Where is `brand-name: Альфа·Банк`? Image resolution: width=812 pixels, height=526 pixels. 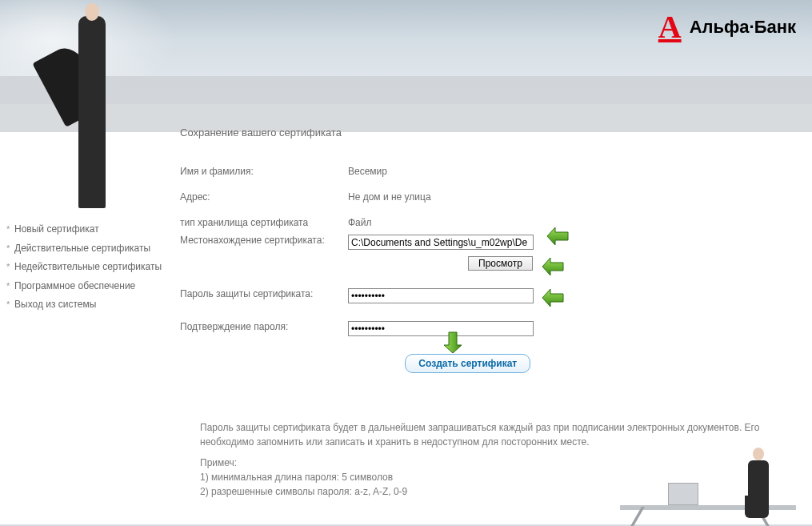
brand-name: Альфа·Банк is located at coordinates (742, 27).